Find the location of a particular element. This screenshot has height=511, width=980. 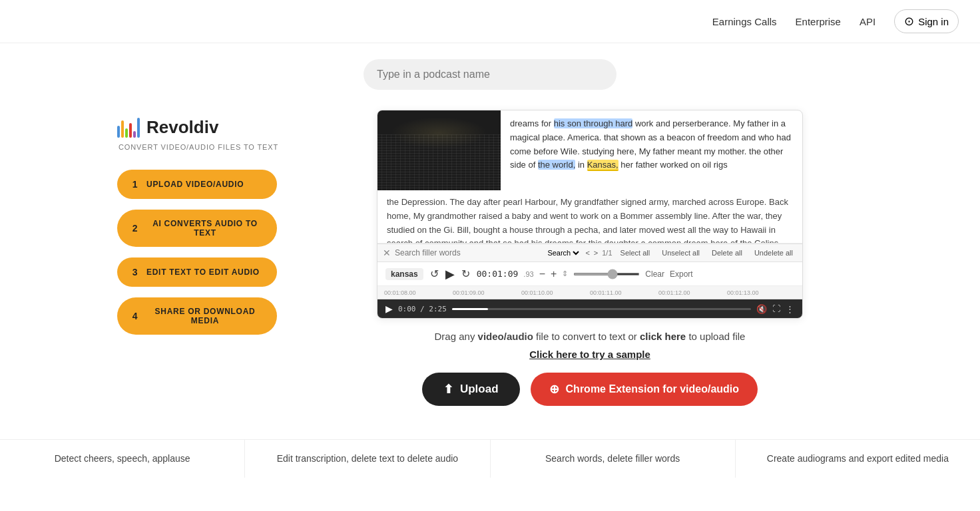

account-icon: ⊙ is located at coordinates (909, 21).